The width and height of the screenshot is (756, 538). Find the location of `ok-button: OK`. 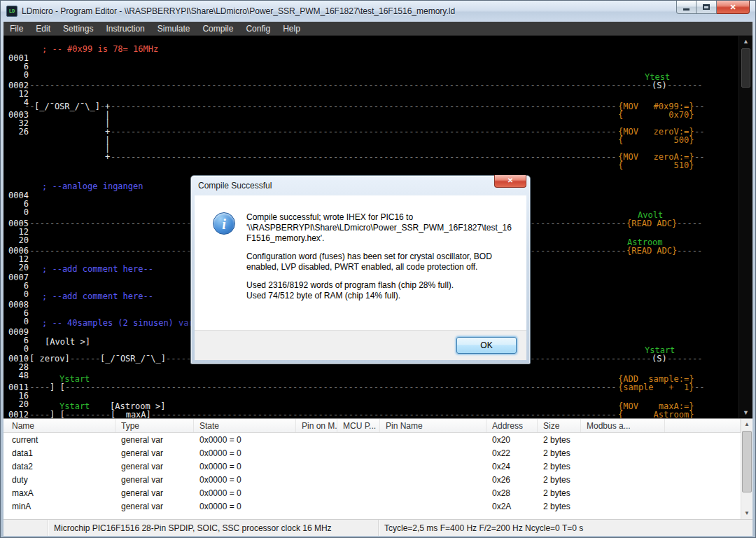

ok-button: OK is located at coordinates (486, 345).